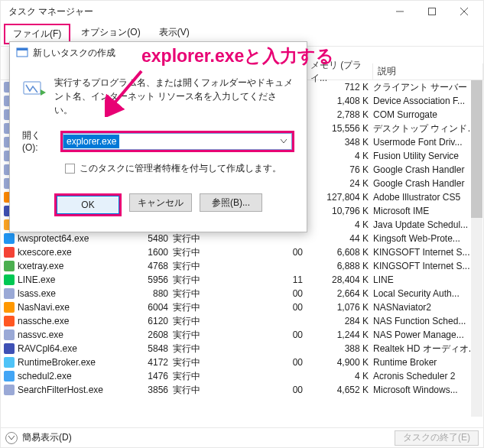 The height and width of the screenshot is (448, 484). Describe the element at coordinates (231, 203) in the screenshot. I see `browse-button: 参照(B)...` at that location.